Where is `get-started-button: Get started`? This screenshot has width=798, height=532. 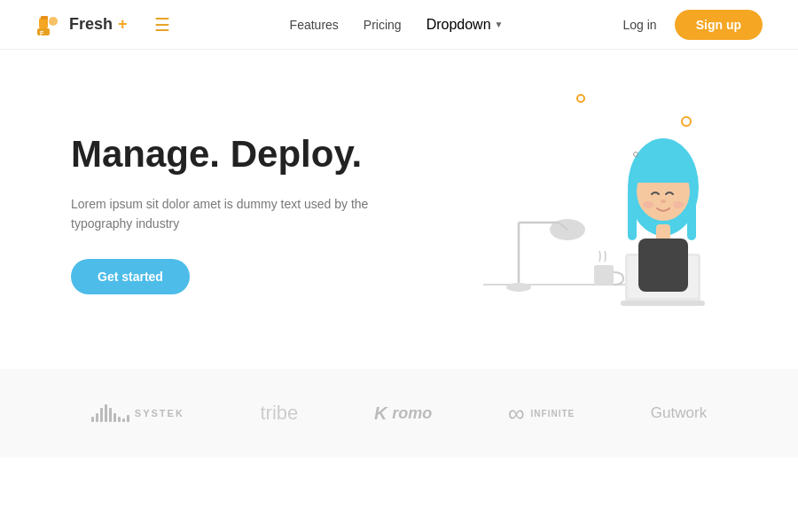
get-started-button: Get started is located at coordinates (130, 277).